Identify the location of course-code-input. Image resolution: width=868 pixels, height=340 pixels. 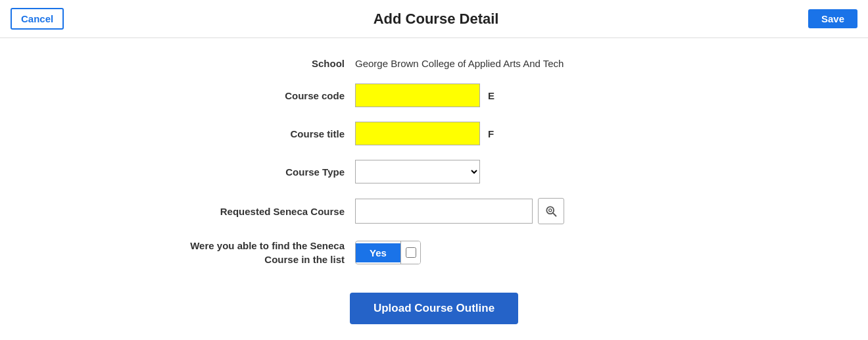
(418, 95).